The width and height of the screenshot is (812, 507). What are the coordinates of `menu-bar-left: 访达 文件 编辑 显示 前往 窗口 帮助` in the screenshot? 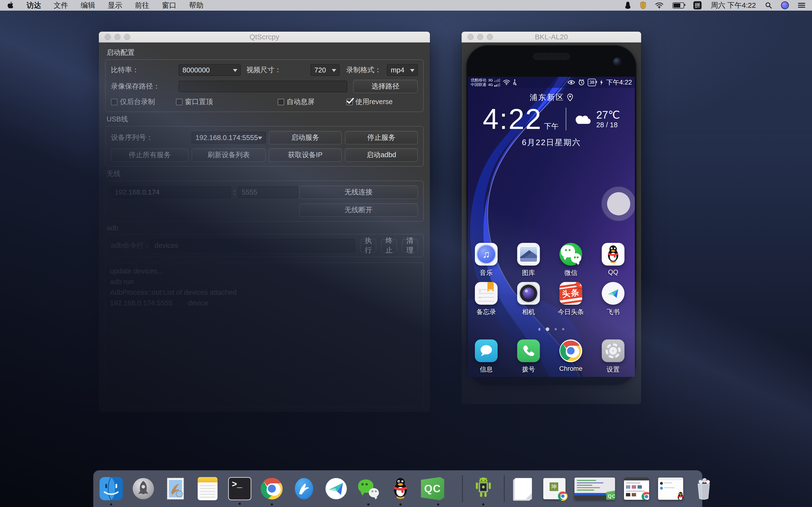 It's located at (105, 5).